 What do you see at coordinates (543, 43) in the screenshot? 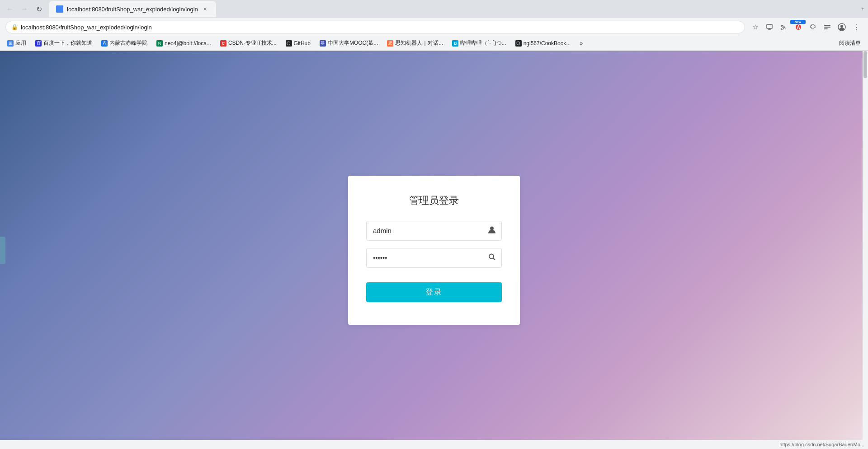
I see `bookmark-cookbook: ⬡ ngl567/CookBook...` at bounding box center [543, 43].